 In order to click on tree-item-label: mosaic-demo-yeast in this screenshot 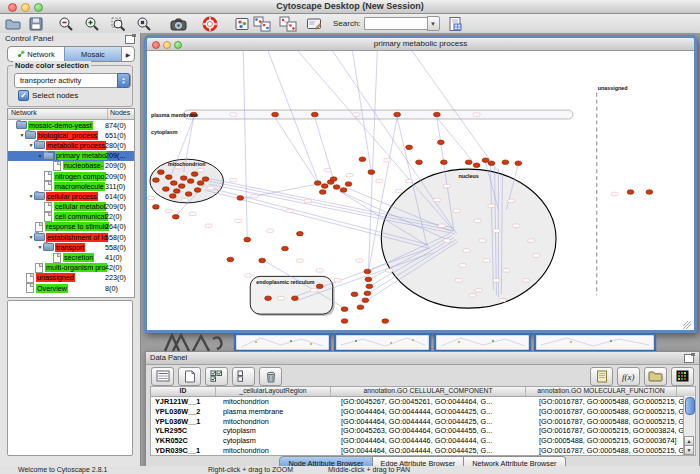, I will do `click(60, 126)`.